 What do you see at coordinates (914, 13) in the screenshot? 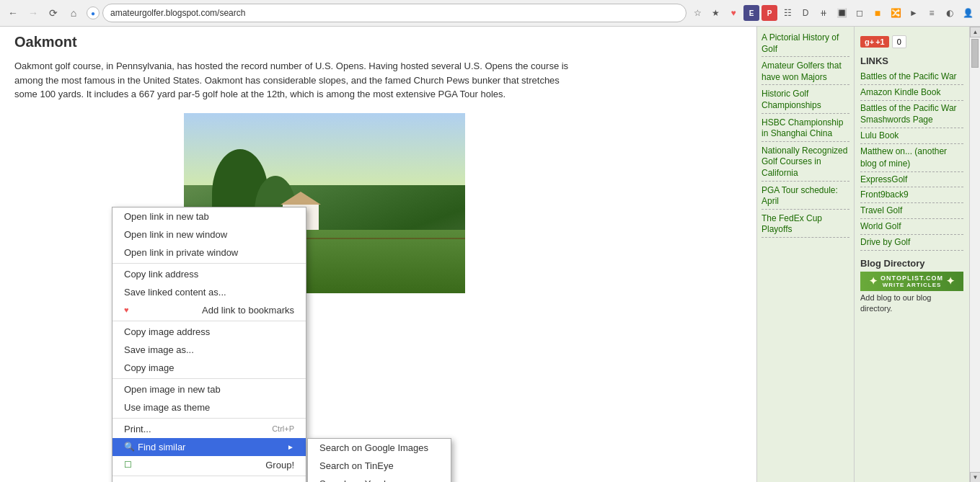
I see `toolbar-button-8: ►` at bounding box center [914, 13].